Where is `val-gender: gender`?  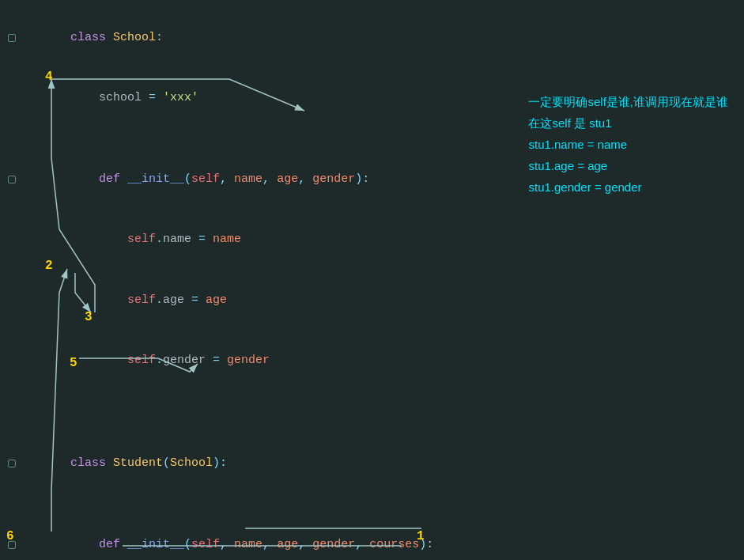 val-gender: gender is located at coordinates (248, 361).